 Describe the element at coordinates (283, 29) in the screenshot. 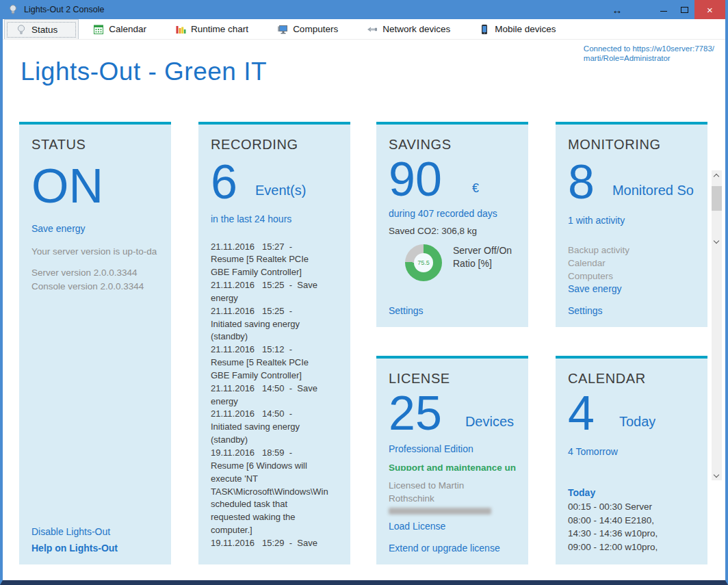

I see `computer-icon` at that location.